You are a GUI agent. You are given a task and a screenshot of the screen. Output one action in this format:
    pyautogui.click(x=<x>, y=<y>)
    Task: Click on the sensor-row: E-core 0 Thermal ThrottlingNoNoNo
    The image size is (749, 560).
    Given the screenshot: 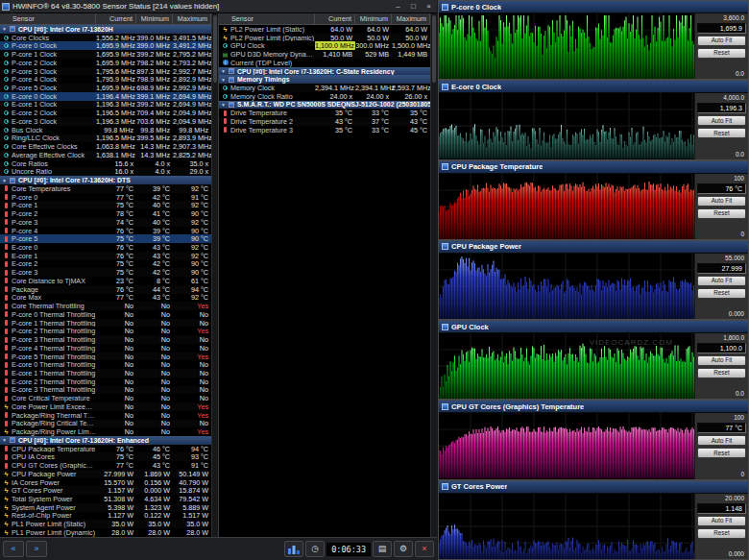 What is the action you would take?
    pyautogui.click(x=106, y=365)
    